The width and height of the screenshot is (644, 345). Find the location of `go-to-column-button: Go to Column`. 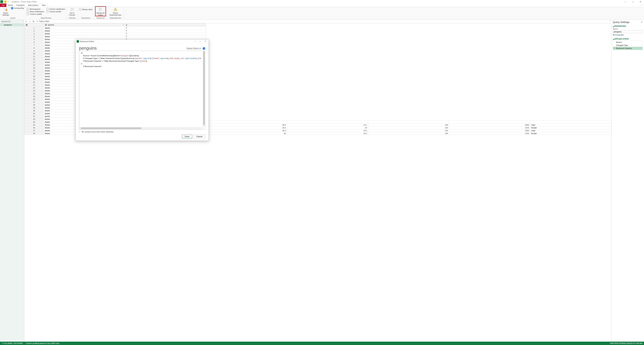

go-to-column-button: Go to Column is located at coordinates (72, 11).